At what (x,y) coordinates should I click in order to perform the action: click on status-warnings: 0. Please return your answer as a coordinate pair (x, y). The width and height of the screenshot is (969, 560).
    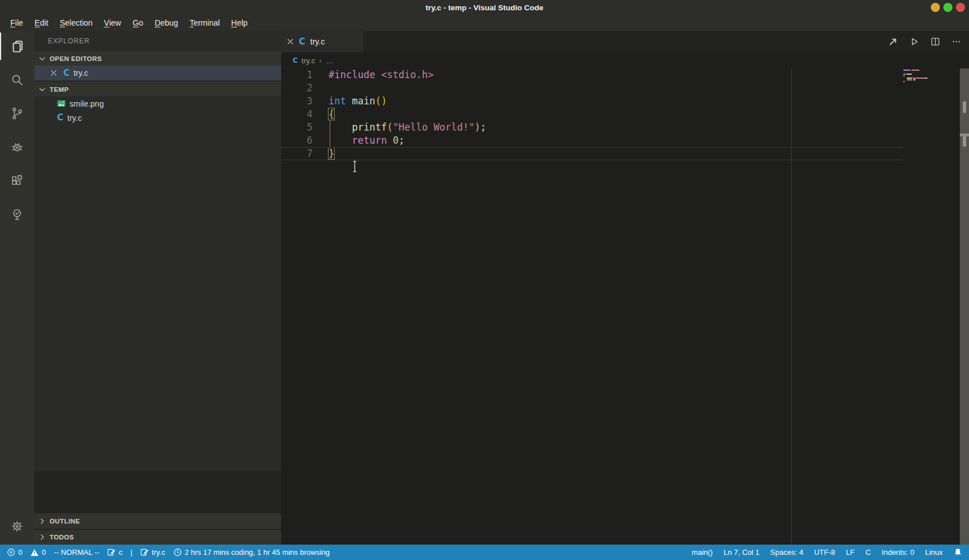
    Looking at the image, I should click on (38, 552).